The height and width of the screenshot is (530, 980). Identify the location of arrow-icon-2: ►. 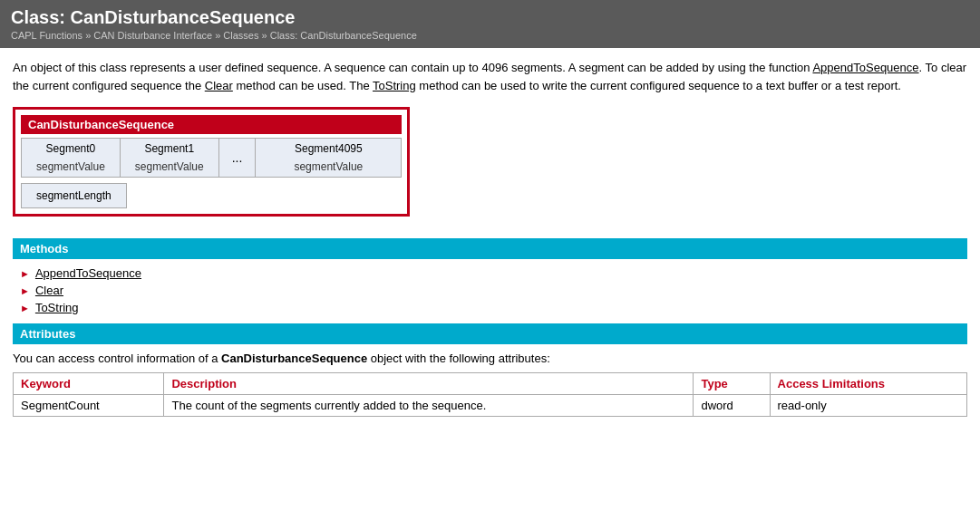
(25, 291).